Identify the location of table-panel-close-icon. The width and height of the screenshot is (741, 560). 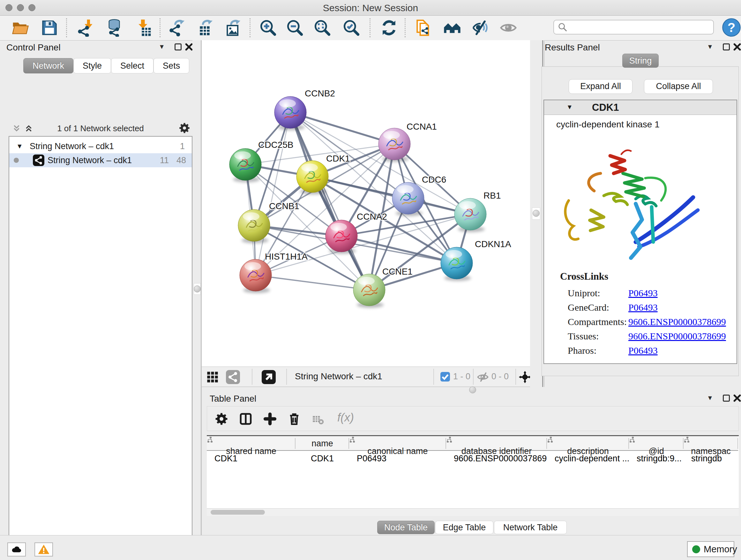
(737, 398).